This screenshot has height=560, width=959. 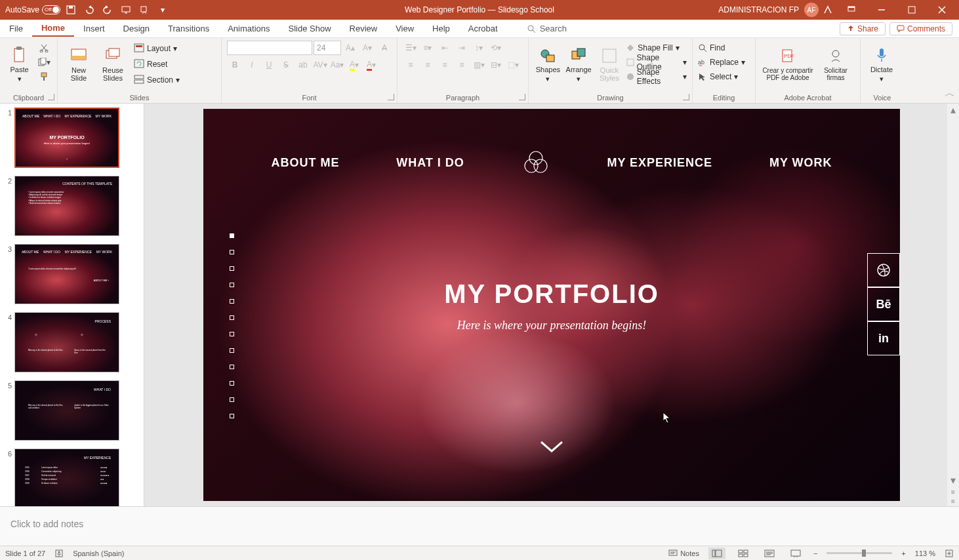 I want to click on vertical-scrollbar: ▴ ▾ ≡ ≡, so click(x=953, y=305).